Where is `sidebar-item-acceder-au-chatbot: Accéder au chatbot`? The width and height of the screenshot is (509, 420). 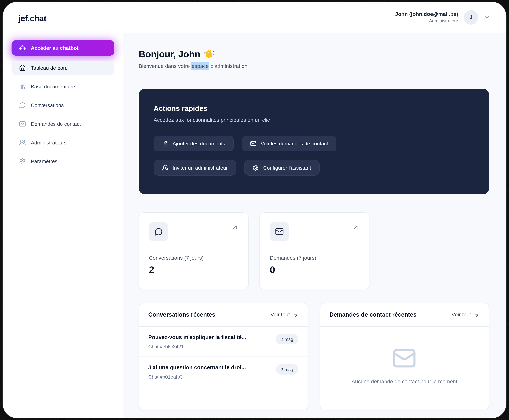 sidebar-item-acceder-au-chatbot: Accéder au chatbot is located at coordinates (63, 48).